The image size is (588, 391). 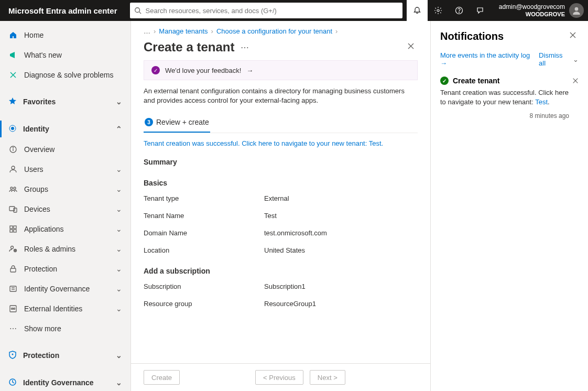 I want to click on nav-whats-new: What's new, so click(x=65, y=55).